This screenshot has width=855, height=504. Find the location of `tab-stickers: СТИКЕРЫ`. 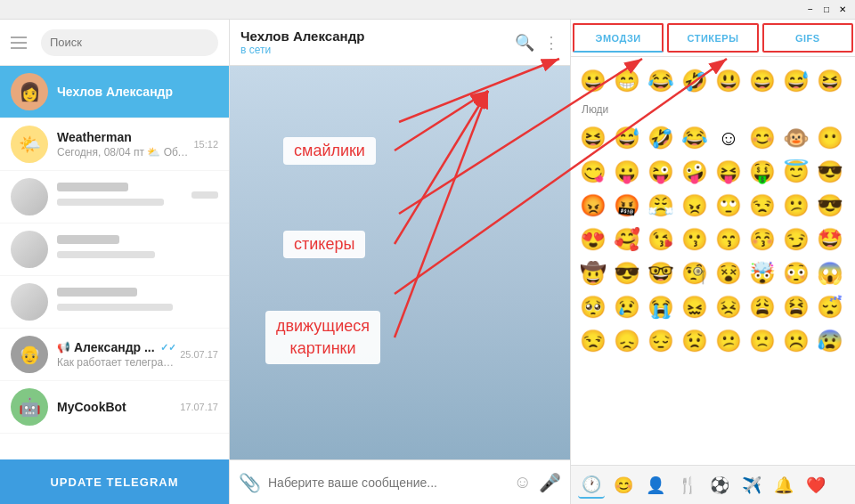

tab-stickers: СТИКЕРЫ is located at coordinates (712, 37).